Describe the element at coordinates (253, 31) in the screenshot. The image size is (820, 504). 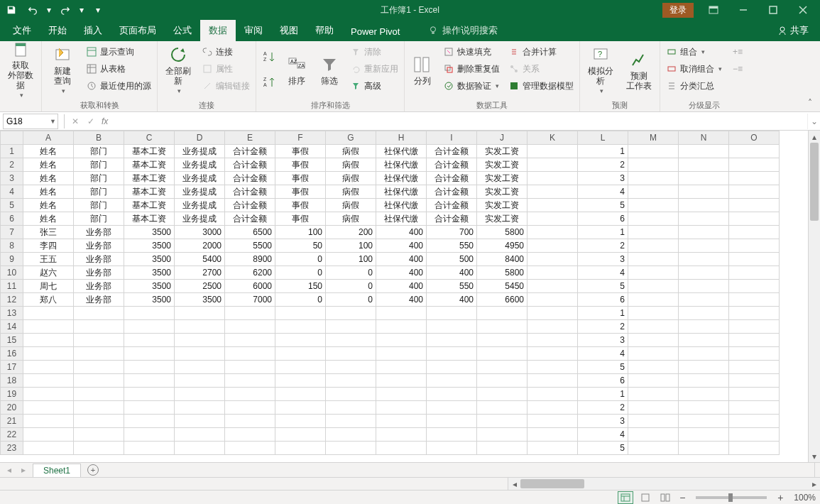
I see `tab-review: 审阅` at that location.